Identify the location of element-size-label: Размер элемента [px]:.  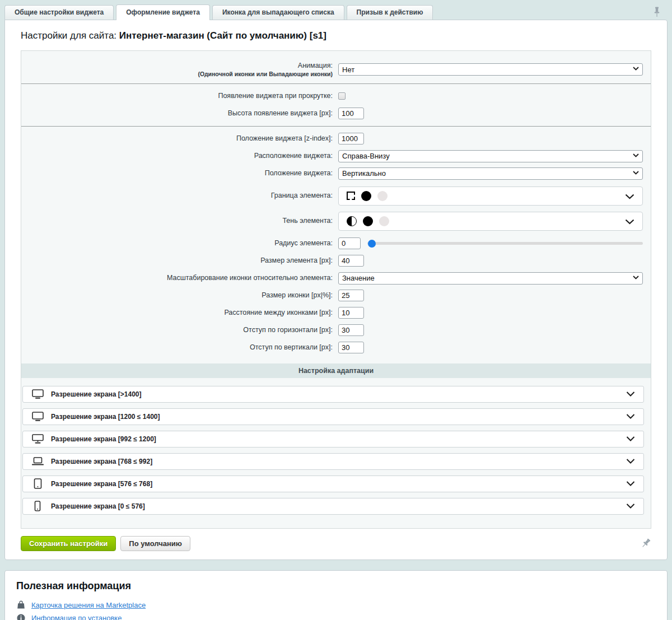
(180, 261).